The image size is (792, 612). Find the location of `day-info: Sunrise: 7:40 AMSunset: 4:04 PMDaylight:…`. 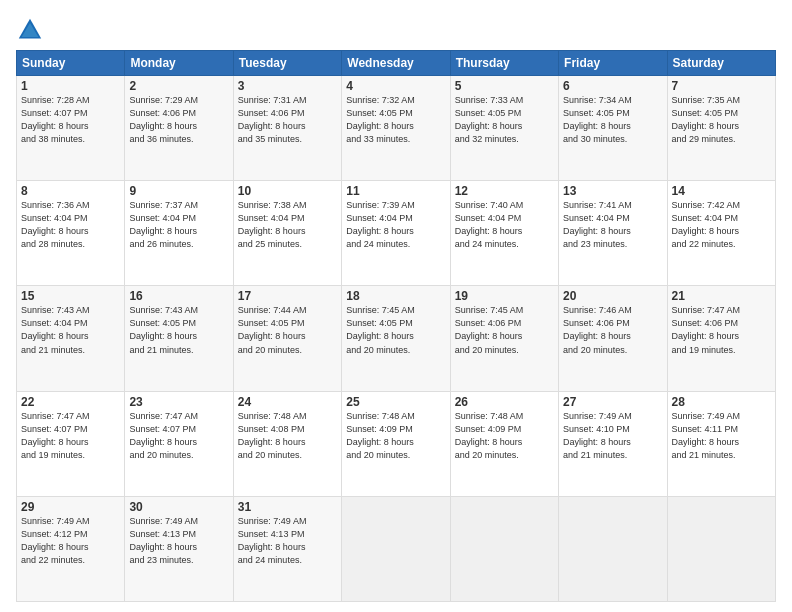

day-info: Sunrise: 7:40 AMSunset: 4:04 PMDaylight:… is located at coordinates (504, 225).